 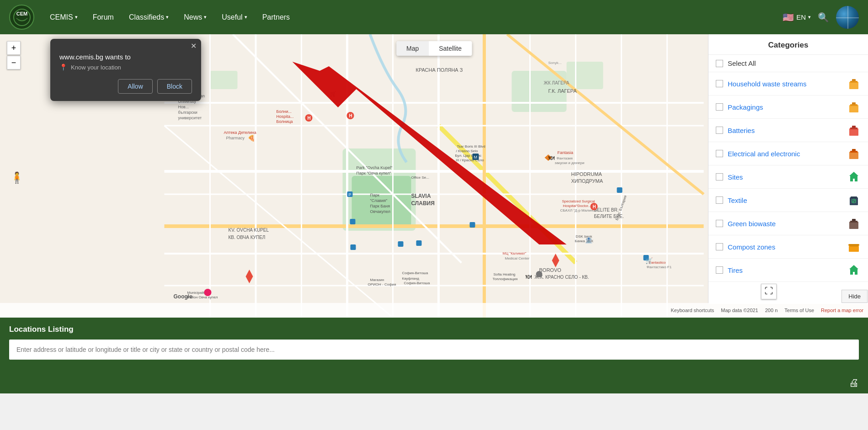 What do you see at coordinates (103, 17) in the screenshot?
I see `nav-forum: Forum` at bounding box center [103, 17].